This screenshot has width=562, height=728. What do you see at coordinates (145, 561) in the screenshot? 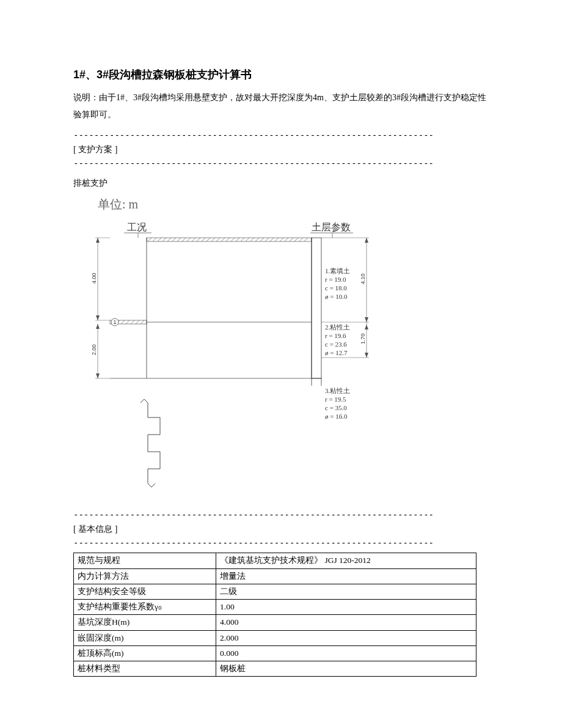
I see `info-label: 规范与规程` at bounding box center [145, 561].